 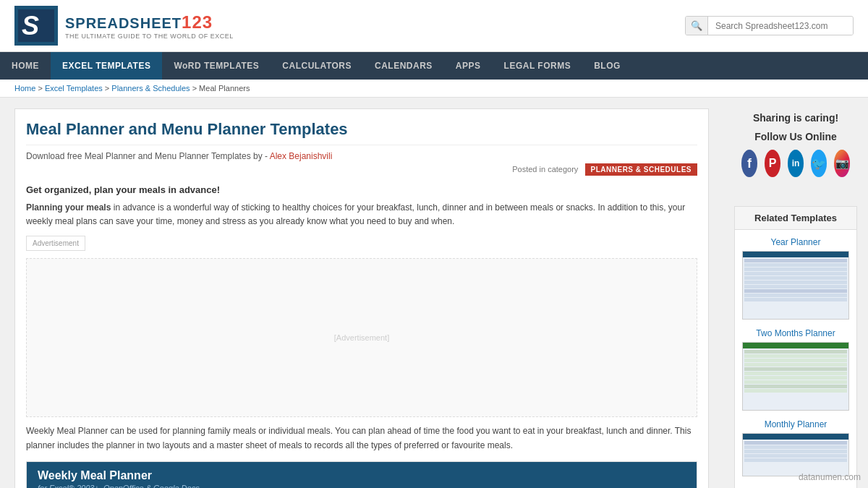 What do you see at coordinates (796, 424) in the screenshot?
I see `monthly-planner-link: Monthly Planner` at bounding box center [796, 424].